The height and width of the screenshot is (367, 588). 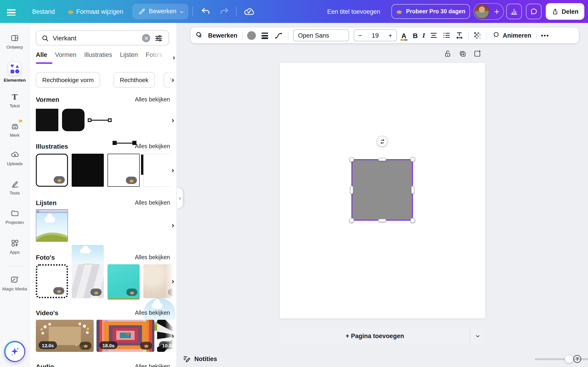 I want to click on see-all-lijsten: Alles bekijken, so click(x=153, y=203).